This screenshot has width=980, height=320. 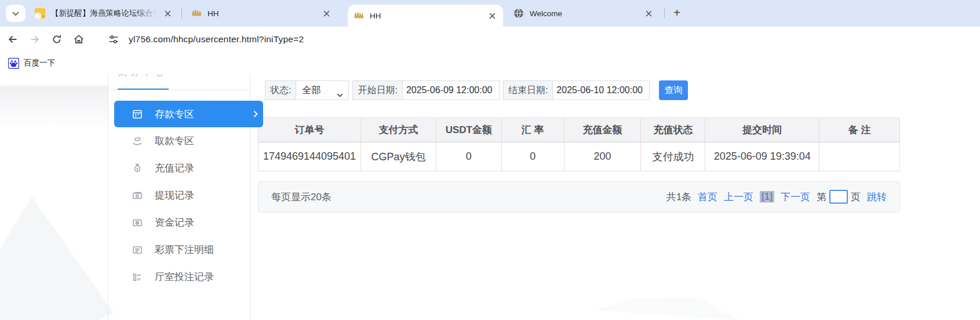 I want to click on sidebar-item-label: 取款专区, so click(x=174, y=141).